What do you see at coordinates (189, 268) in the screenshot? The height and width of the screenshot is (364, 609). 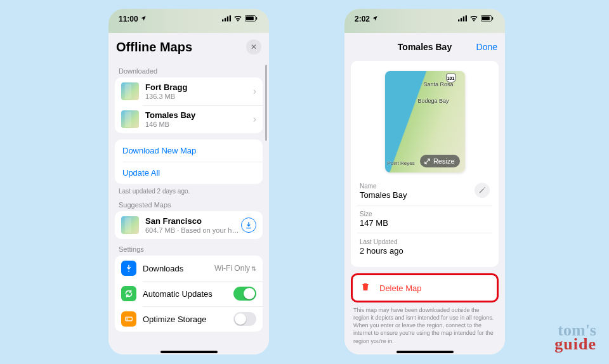 I see `setting-downloads: Downloads Wi-Fi Only ⇅` at bounding box center [189, 268].